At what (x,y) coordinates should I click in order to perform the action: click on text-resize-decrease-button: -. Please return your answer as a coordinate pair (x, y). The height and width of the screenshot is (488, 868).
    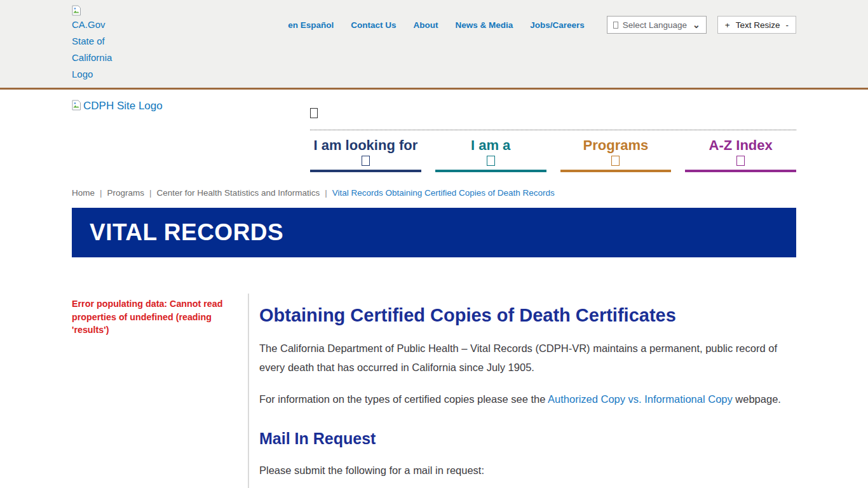
    Looking at the image, I should click on (788, 25).